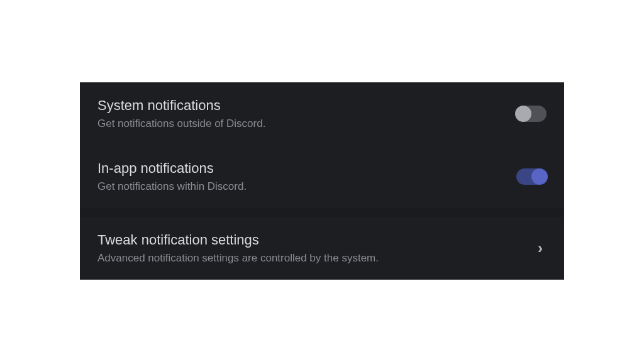 The width and height of the screenshot is (644, 362). What do you see at coordinates (322, 248) in the screenshot?
I see `tweak-notification-settings-row: Tweak notification settings Advanced not…` at bounding box center [322, 248].